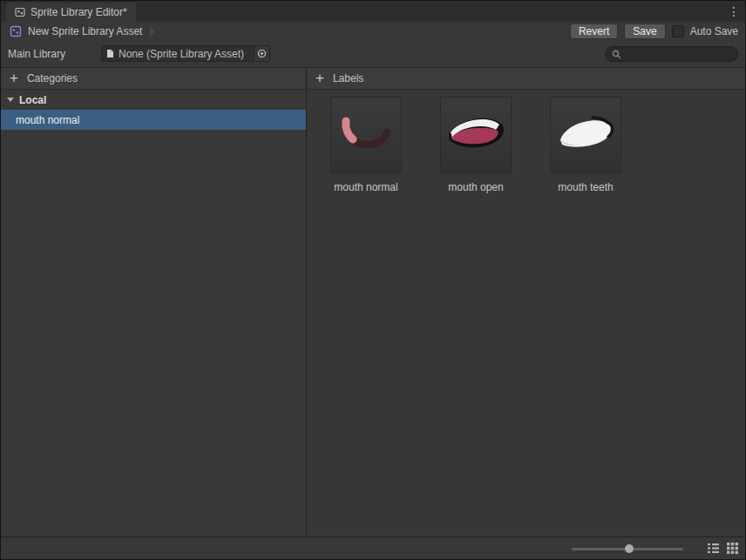 The image size is (746, 560). I want to click on main-library-row: Main Library None (Sprite Library Asset), so click(373, 54).